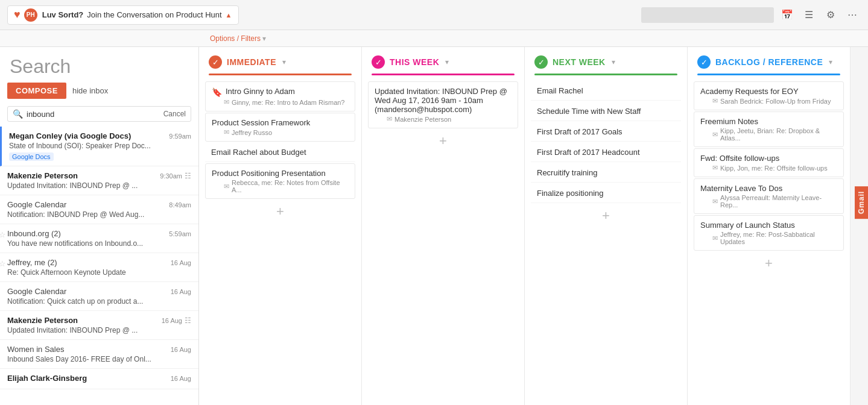 Image resolution: width=868 pixels, height=405 pixels. Describe the element at coordinates (99, 325) in the screenshot. I see `email-list-item: Makenzie Peterson 16 Aug☷ Updated Invita…` at that location.